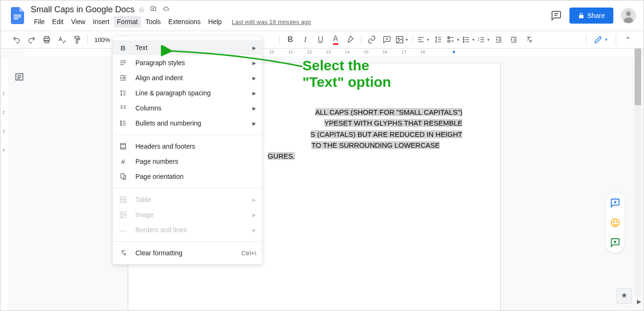 This screenshot has height=311, width=644. Describe the element at coordinates (615, 223) in the screenshot. I see `add-emoji-reaction-button` at that location.